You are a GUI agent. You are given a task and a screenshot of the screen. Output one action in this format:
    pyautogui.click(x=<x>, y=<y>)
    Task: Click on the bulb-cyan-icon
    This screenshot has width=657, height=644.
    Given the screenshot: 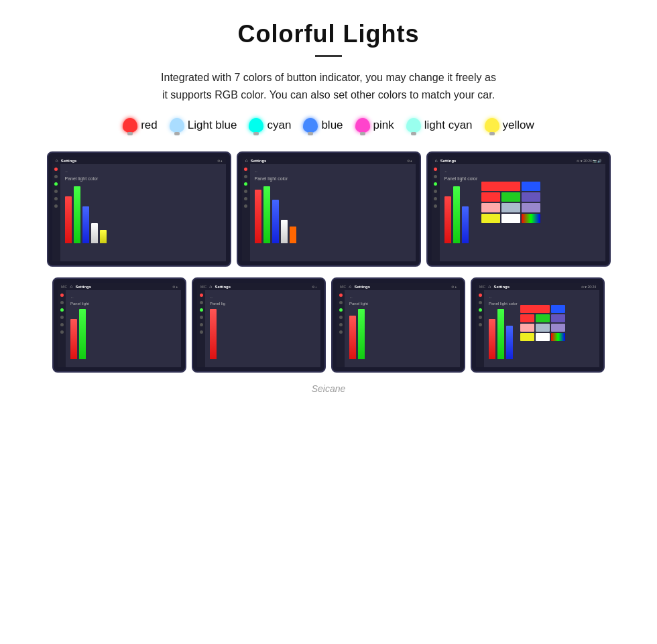 What is the action you would take?
    pyautogui.click(x=256, y=125)
    